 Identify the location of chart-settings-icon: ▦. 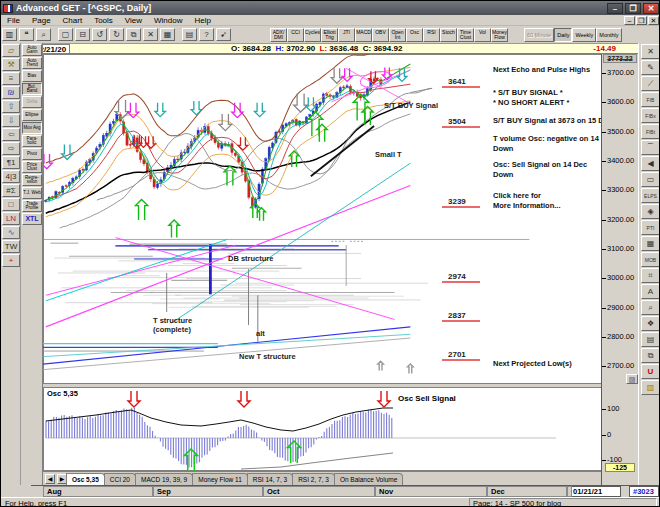
(168, 34).